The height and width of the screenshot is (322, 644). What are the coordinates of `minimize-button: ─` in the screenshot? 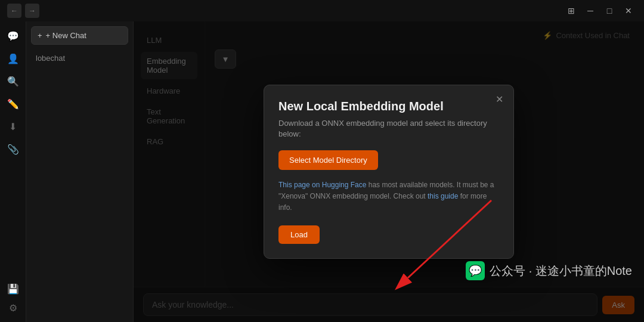 It's located at (590, 11).